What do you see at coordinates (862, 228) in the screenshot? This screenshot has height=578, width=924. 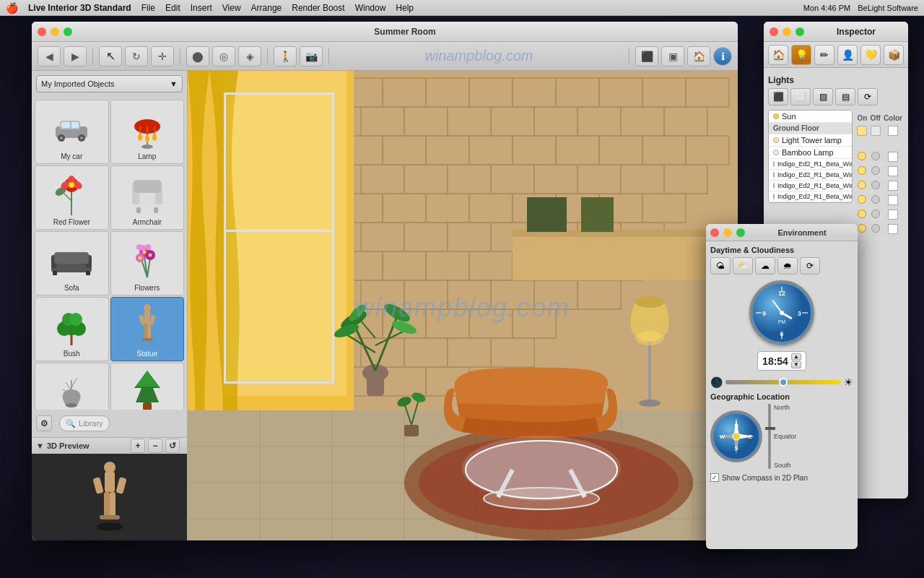 I see `indigo4-on` at bounding box center [862, 228].